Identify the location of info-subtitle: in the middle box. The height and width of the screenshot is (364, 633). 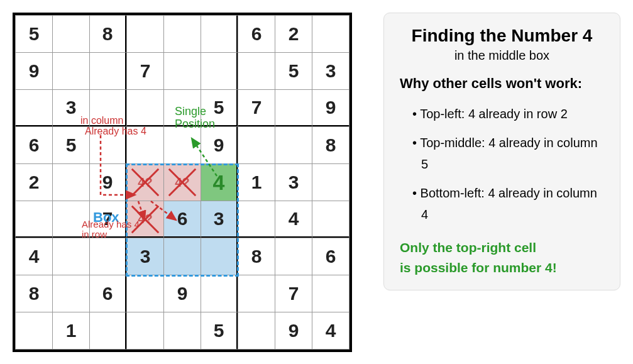
(502, 55).